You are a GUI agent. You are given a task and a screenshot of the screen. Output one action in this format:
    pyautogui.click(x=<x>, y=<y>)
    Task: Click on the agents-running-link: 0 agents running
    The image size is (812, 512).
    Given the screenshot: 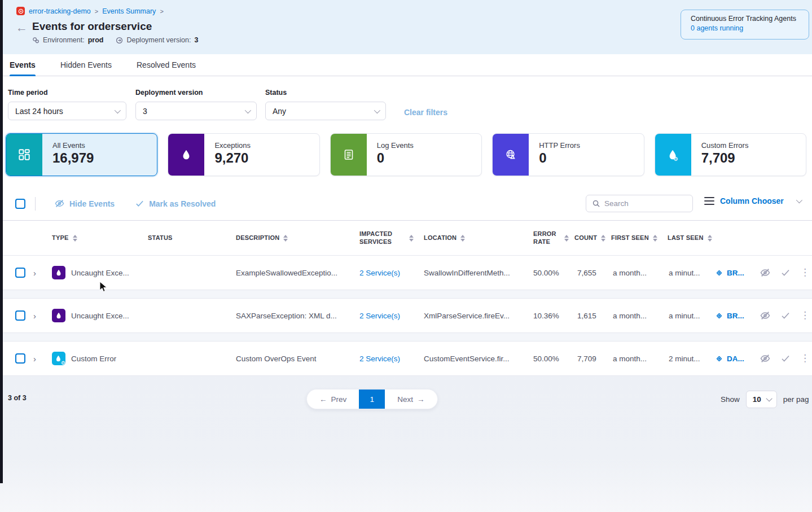 What is the action you would take?
    pyautogui.click(x=749, y=28)
    